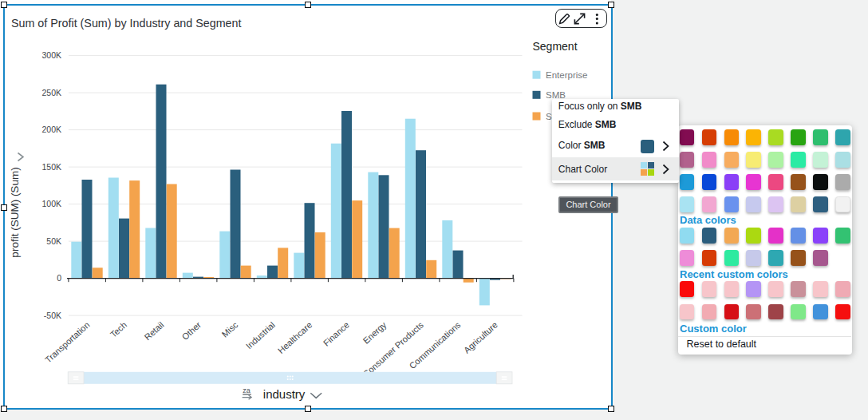 This screenshot has height=420, width=868. I want to click on svg-text: 50K, so click(54, 241).